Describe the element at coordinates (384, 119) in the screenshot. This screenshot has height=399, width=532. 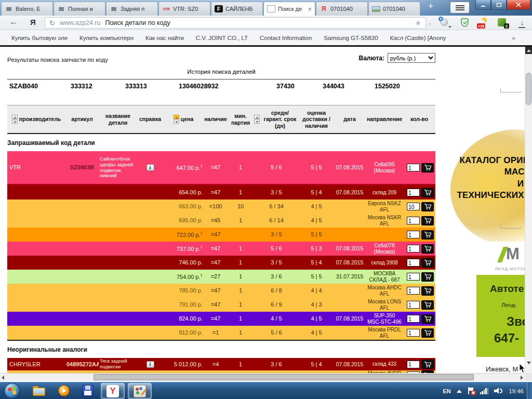
I see `column-header: направление` at that location.